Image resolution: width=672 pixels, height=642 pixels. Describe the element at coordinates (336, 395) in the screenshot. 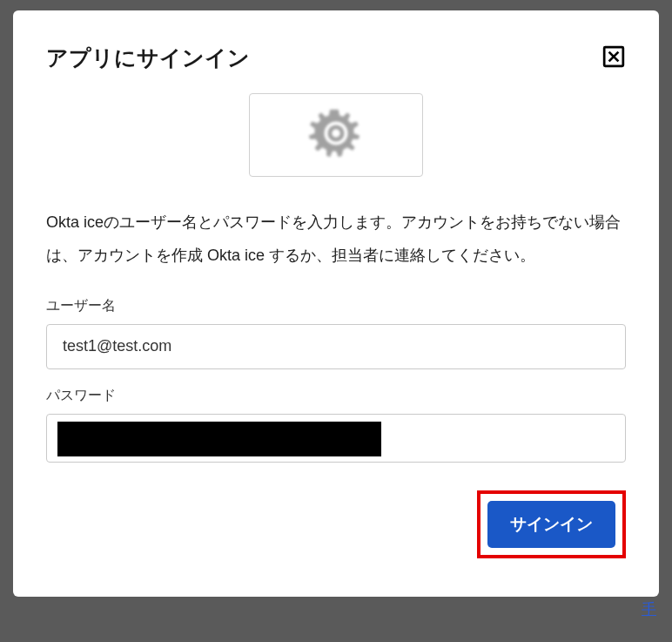

I see `password-label: パスワード` at that location.